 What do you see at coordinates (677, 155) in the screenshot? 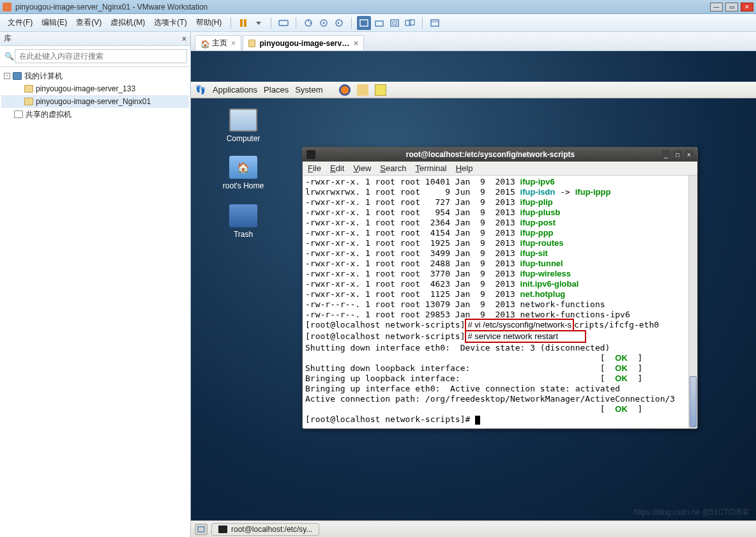
I see `terminal-maximize-button: □` at bounding box center [677, 155].